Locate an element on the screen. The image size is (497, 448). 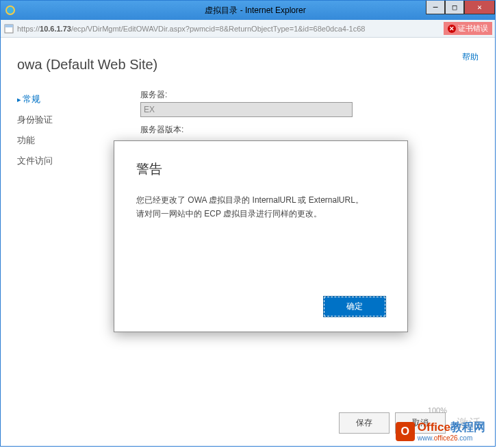
window-title: 虚拟目录 - Internet Explorer is located at coordinates (255, 11).